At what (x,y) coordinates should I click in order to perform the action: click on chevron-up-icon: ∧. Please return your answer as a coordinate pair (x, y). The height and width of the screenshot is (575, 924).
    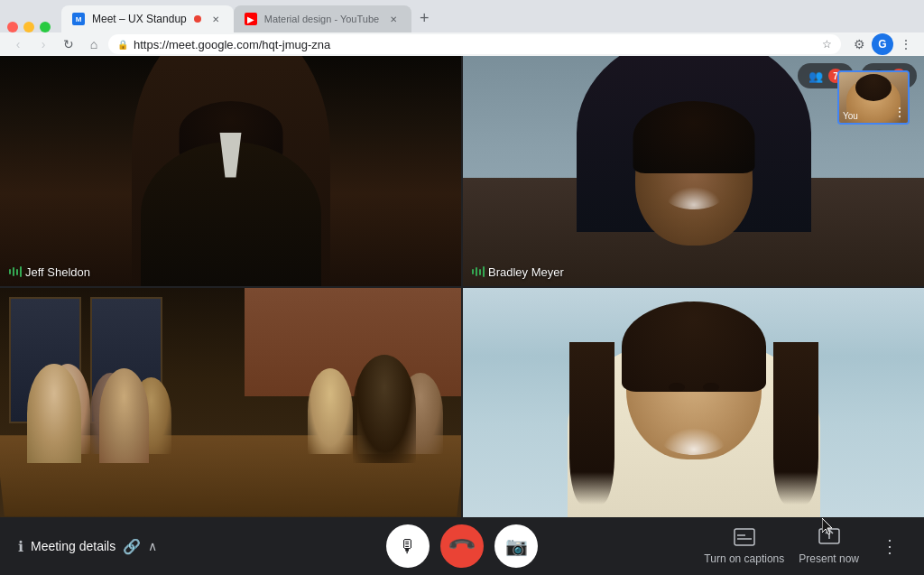
    Looking at the image, I should click on (152, 546).